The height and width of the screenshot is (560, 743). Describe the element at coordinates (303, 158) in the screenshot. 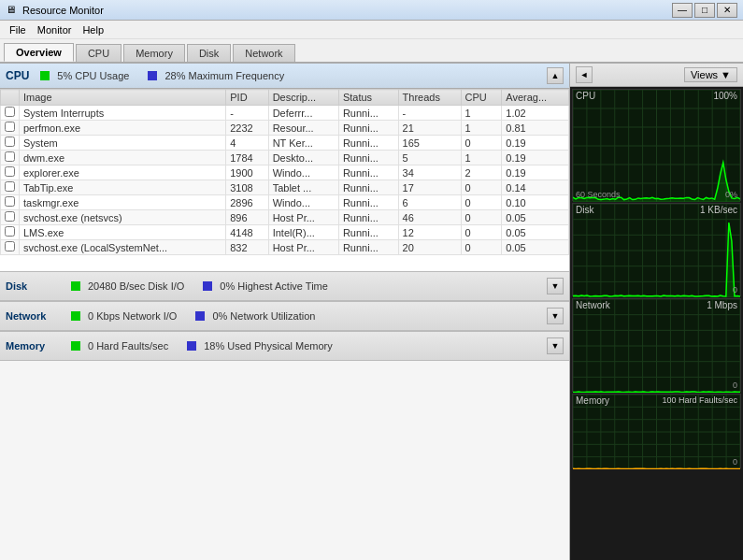

I see `row-desc: Deskto...` at that location.